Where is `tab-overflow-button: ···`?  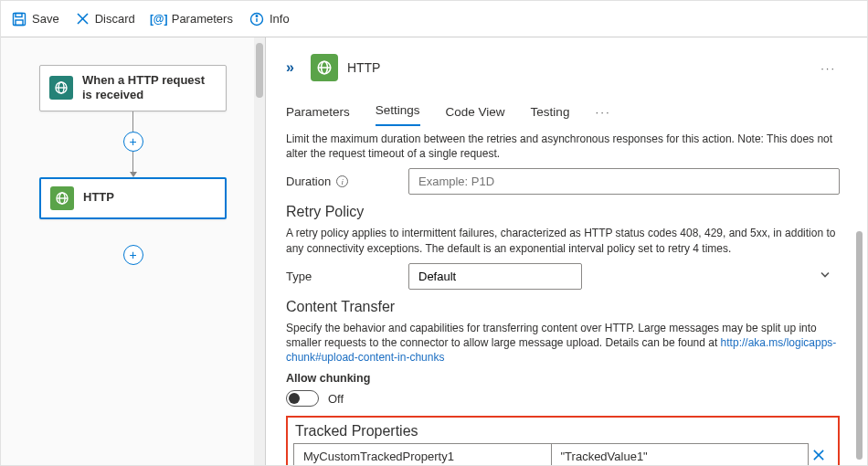
tab-overflow-button: ··· is located at coordinates (603, 113).